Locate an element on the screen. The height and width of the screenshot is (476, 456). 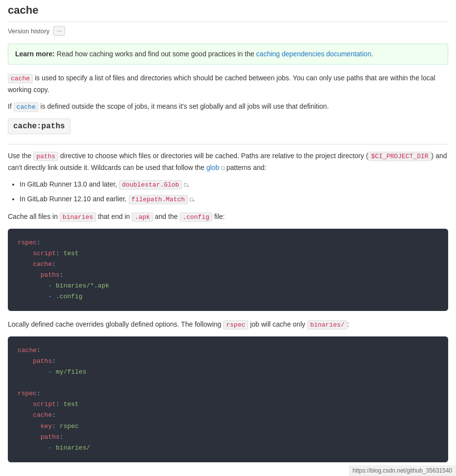
info-box-text-before: Read how caching works and find out some… is located at coordinates (156, 54).